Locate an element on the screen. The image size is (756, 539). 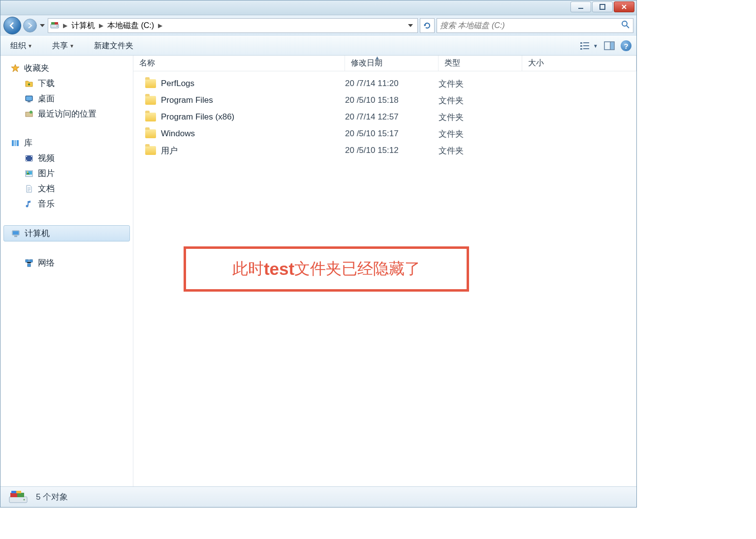
view-options-button: ▼ is located at coordinates (589, 46).